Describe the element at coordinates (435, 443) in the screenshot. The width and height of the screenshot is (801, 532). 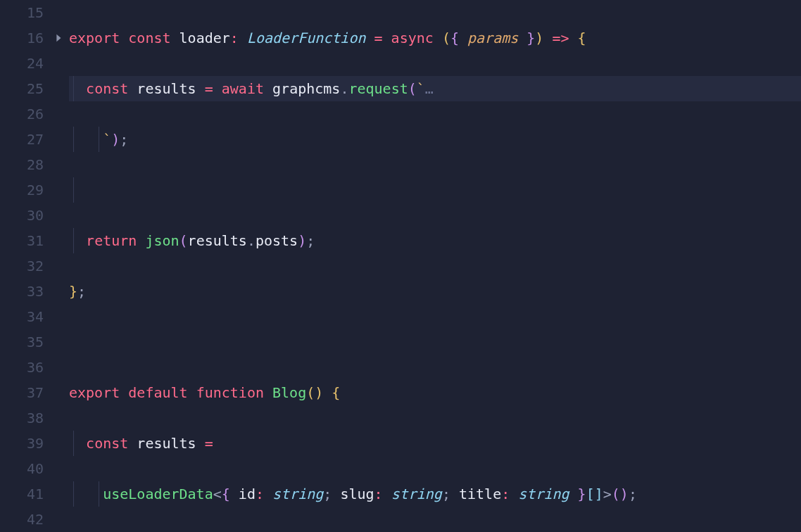
I see `code-line: const results =` at that location.